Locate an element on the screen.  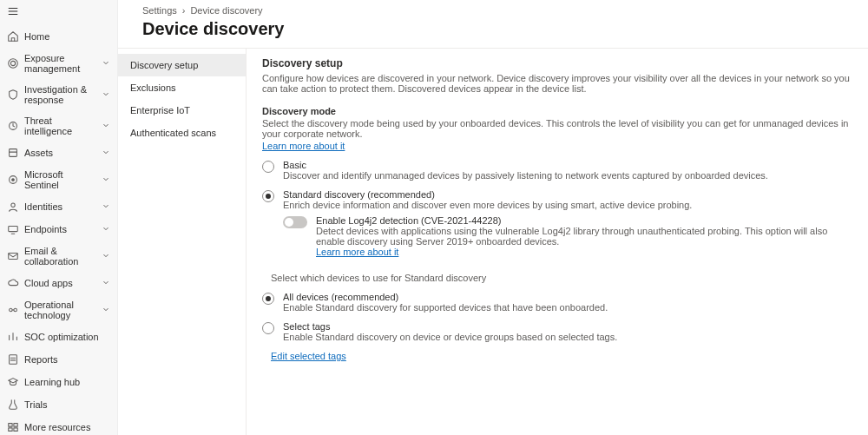
local-nav: Discovery setupExclusionsEnterprise IoTA… is located at coordinates (182, 241).